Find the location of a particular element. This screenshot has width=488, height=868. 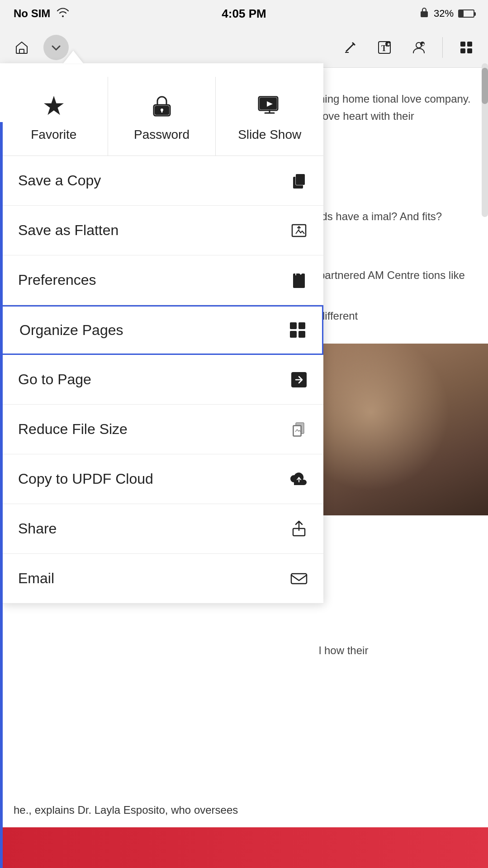

menu-password-label: Password is located at coordinates (162, 135).